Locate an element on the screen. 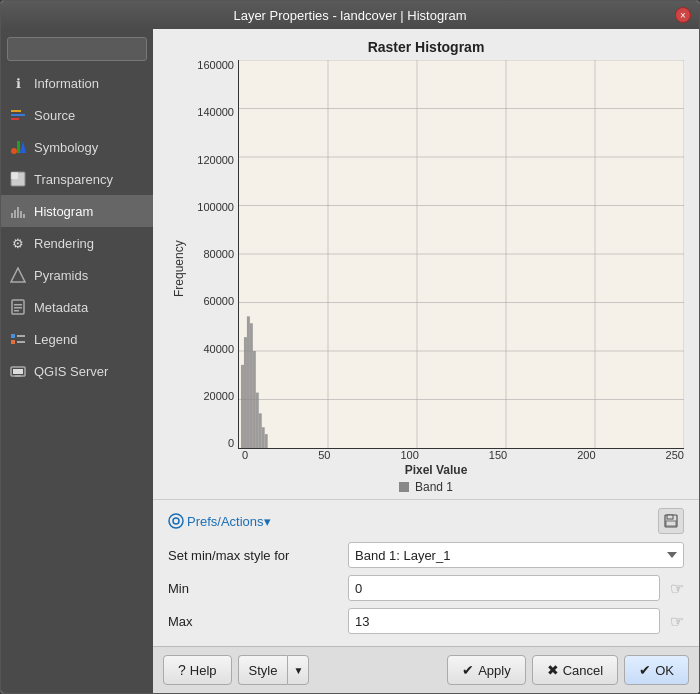 The height and width of the screenshot is (694, 700). set-minmax-row: Set min/max style for Band 1: Layer_1 is located at coordinates (426, 555).